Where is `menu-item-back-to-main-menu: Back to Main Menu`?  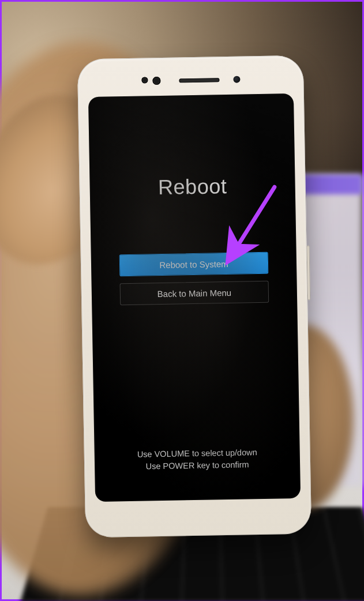
menu-item-back-to-main-menu: Back to Main Menu is located at coordinates (195, 293).